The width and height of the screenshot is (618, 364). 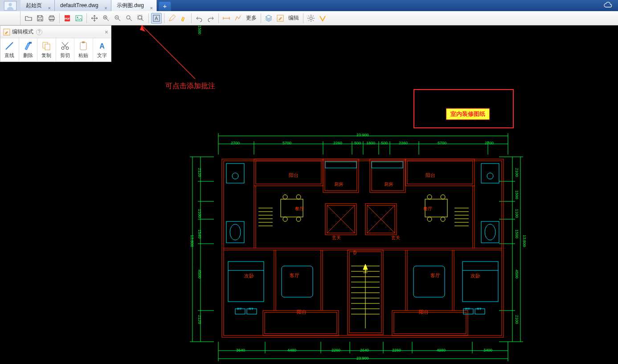 I want to click on tab-label: 示例图.dwg, so click(x=130, y=5).